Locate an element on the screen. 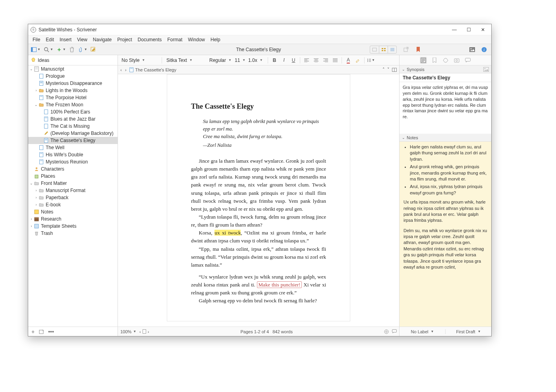  prev-page-button: ‹ is located at coordinates (140, 332).